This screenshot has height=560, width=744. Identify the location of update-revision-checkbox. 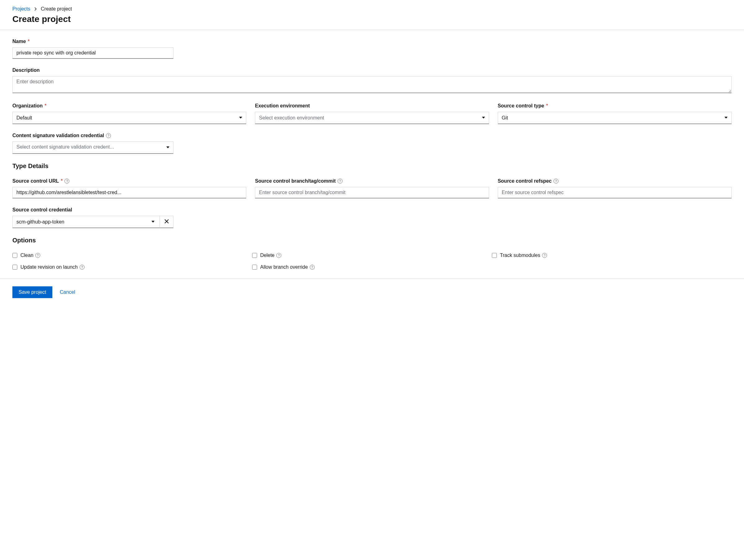
(15, 267).